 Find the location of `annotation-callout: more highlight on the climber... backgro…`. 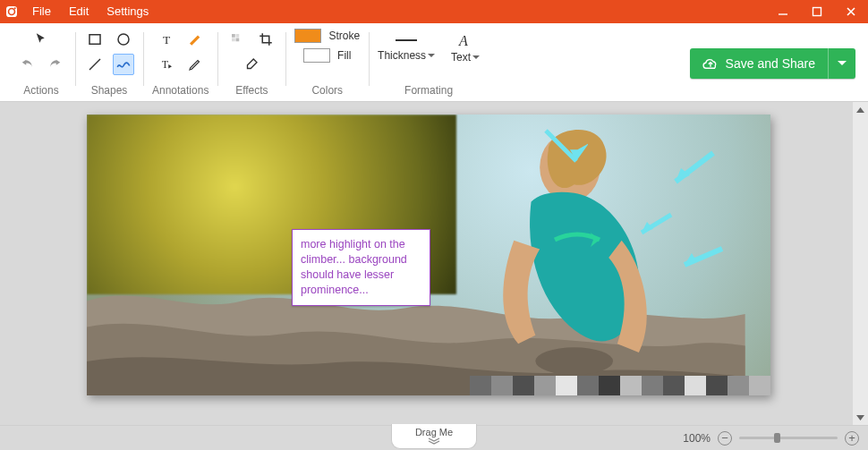

annotation-callout: more highlight on the climber... backgro… is located at coordinates (362, 267).